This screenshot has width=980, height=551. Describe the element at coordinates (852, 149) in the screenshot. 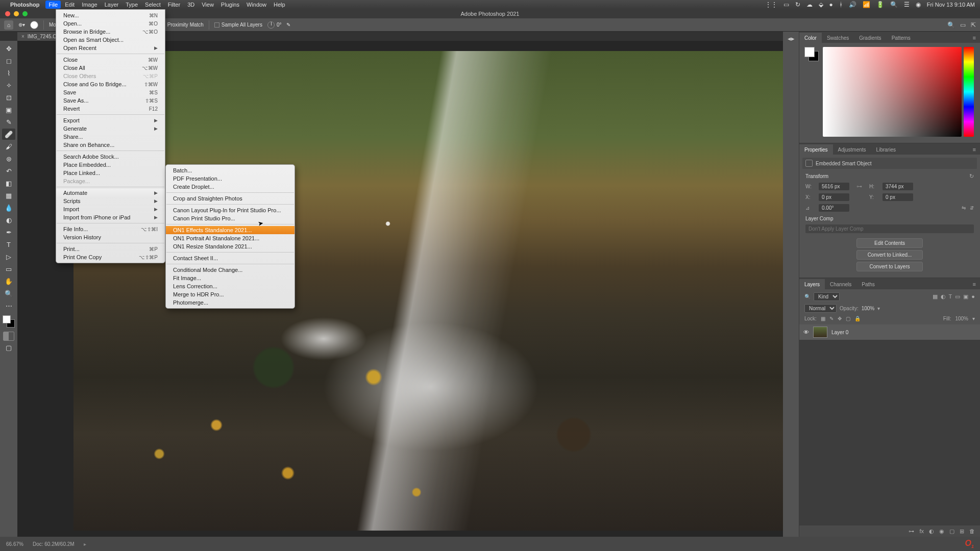

I see `tab-adjustments: Adjustments` at that location.